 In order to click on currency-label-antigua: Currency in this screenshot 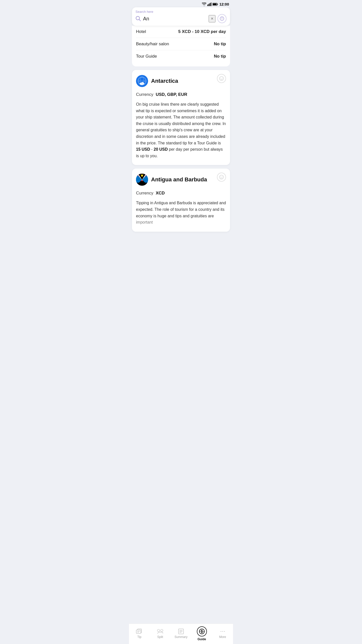, I will do `click(145, 193)`.